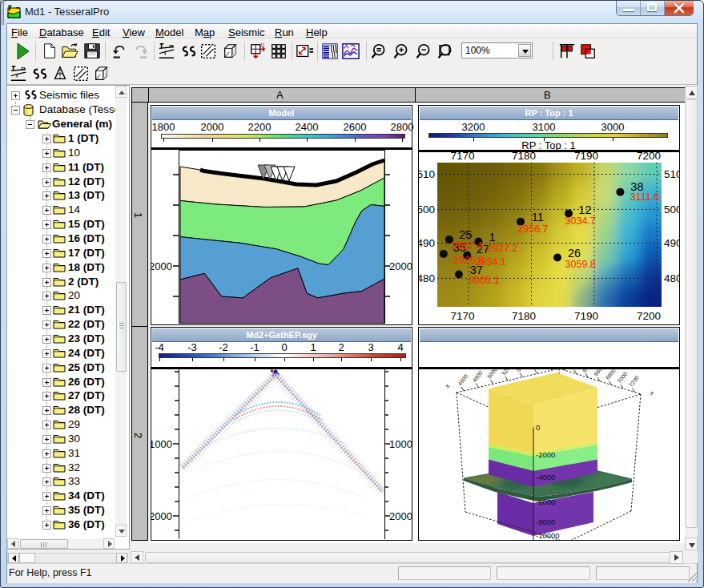 The height and width of the screenshot is (588, 704). Describe the element at coordinates (599, 373) in the screenshot. I see `svg-text: 6600` at that location.